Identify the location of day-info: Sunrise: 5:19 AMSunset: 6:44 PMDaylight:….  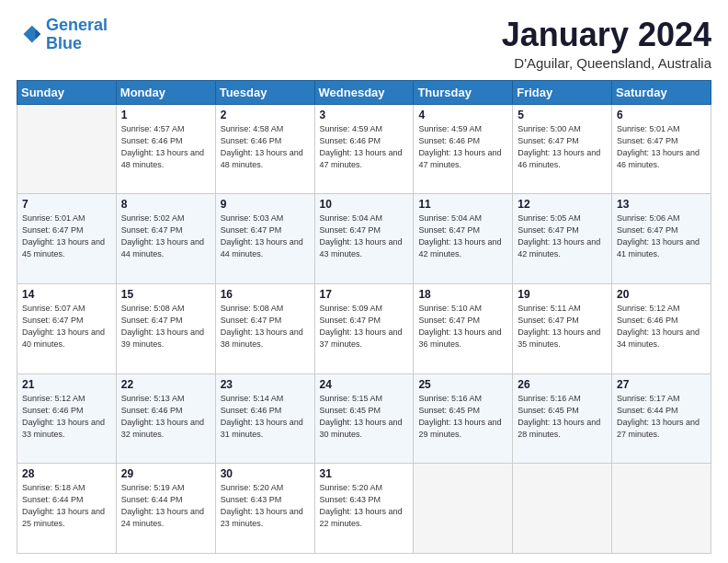
(165, 506).